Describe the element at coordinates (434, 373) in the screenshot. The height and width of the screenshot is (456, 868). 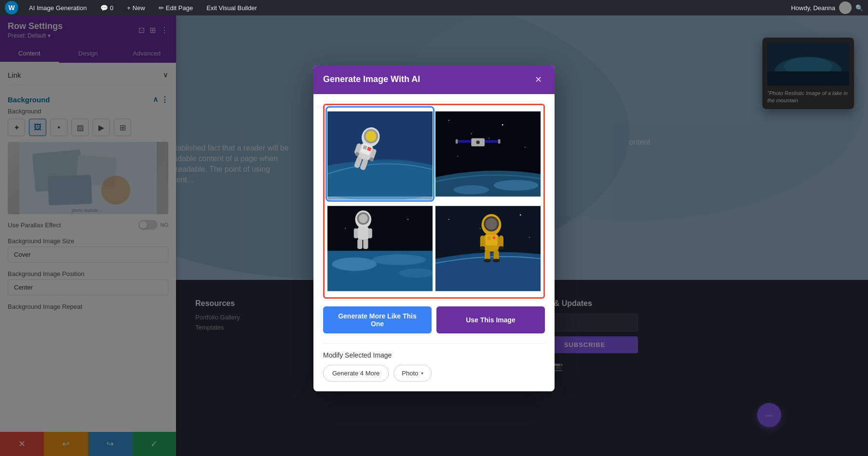
I see `modify-controls: Generate 4 More Photo ▾` at that location.